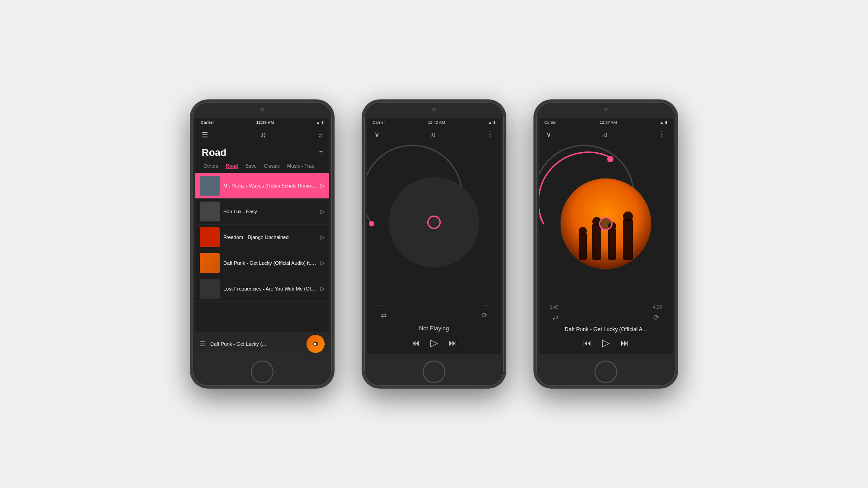 The height and width of the screenshot is (488, 868). Describe the element at coordinates (262, 253) in the screenshot. I see `song-list: Mr. Probz - Waves (Robin Schulz Remix Ra…` at that location.